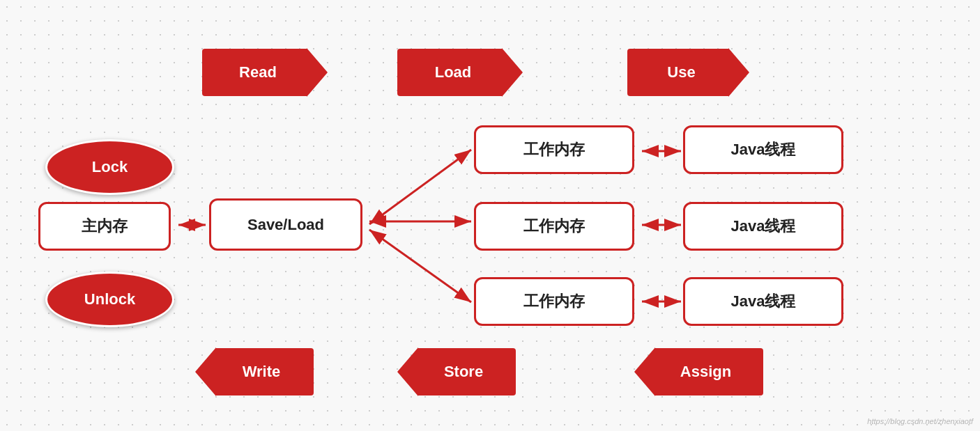  What do you see at coordinates (460, 72) in the screenshot?
I see `load-arrow: Load` at bounding box center [460, 72].